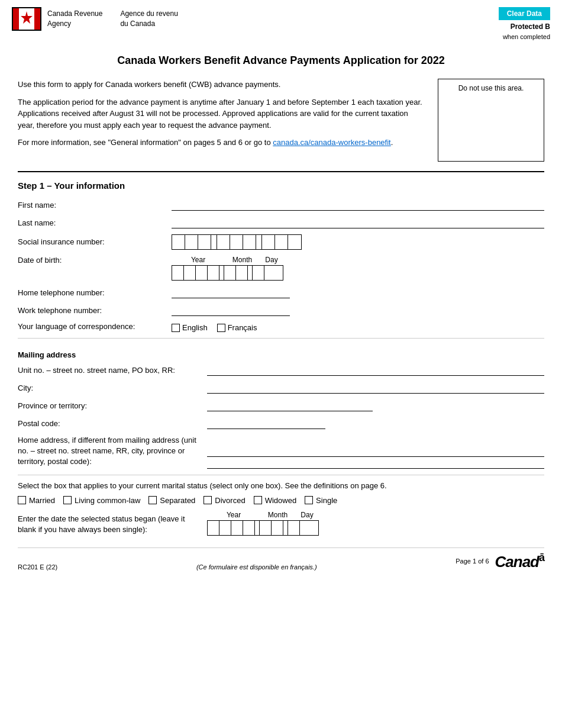  I want to click on dob-d2, so click(270, 273).